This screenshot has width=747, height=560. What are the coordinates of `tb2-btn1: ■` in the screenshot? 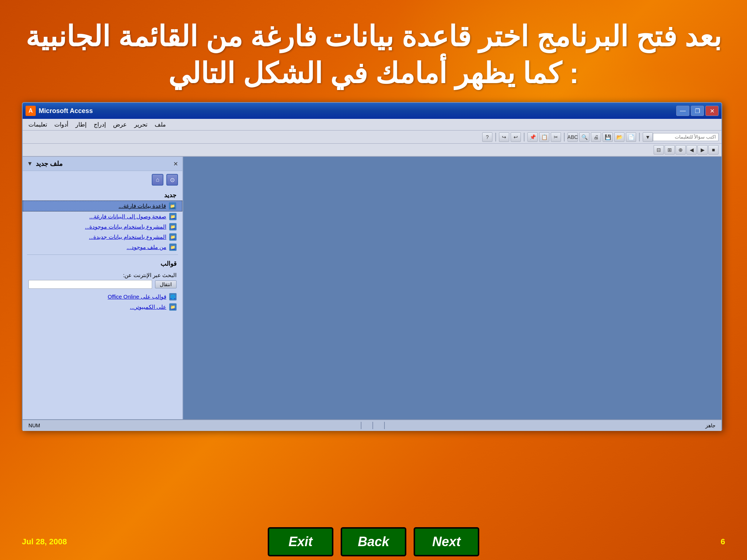 It's located at (713, 150).